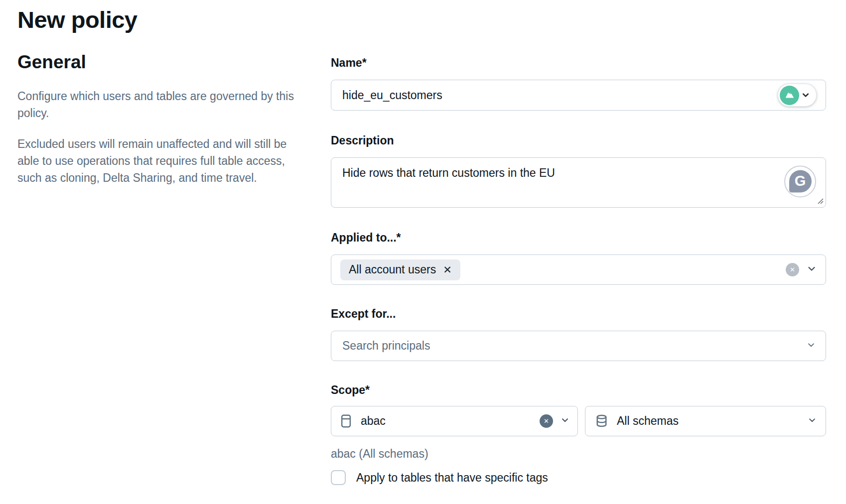 Image resolution: width=846 pixels, height=504 pixels. Describe the element at coordinates (578, 182) in the screenshot. I see `description-textarea: Hide rows that return customers in the E…` at that location.